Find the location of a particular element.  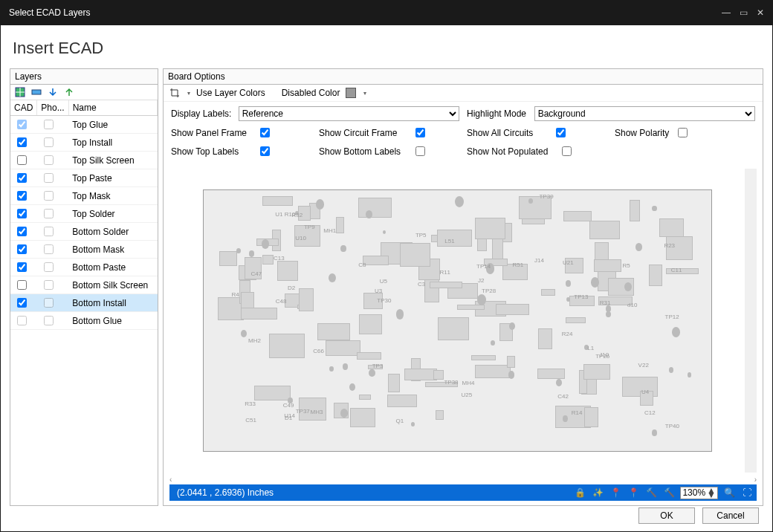

layer-row: Top Paste is located at coordinates (84, 178).